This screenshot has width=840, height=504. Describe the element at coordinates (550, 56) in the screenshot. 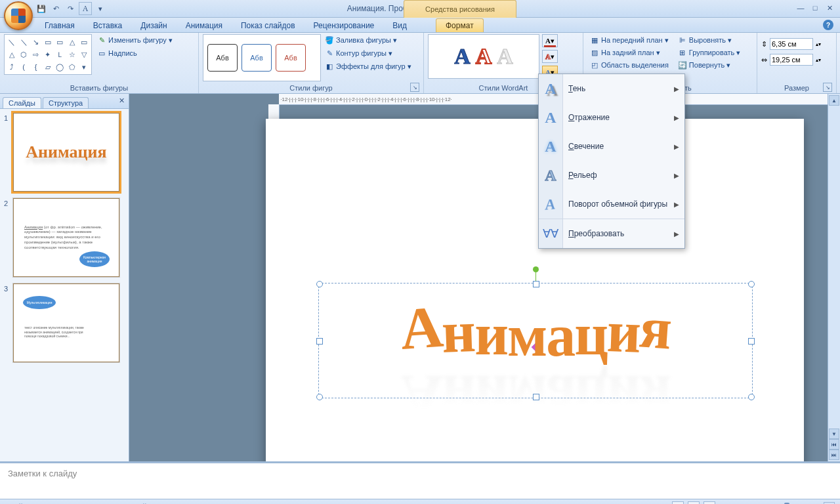

I see `text-outline-button: A▾` at that location.